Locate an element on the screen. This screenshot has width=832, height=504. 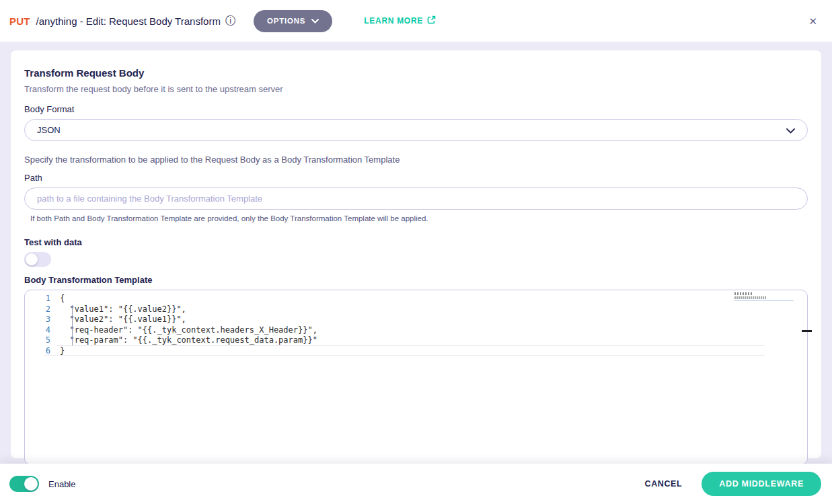
code-line: 5 "req-param": "{{._tyk_context.request_… is located at coordinates (416, 341).